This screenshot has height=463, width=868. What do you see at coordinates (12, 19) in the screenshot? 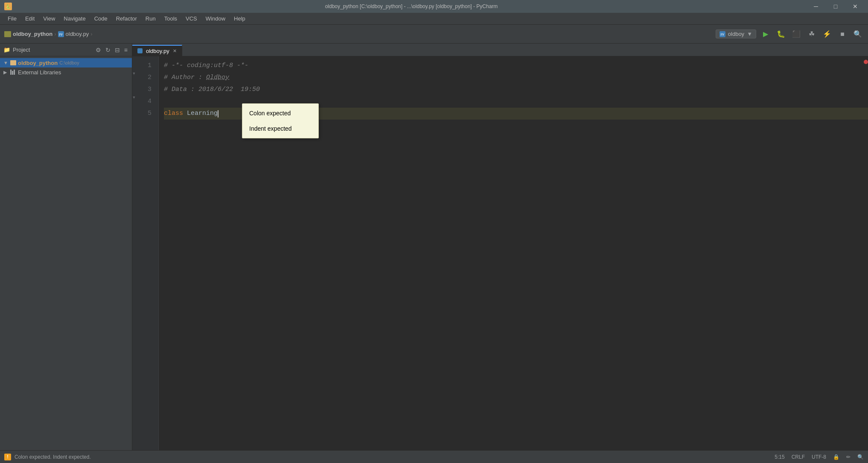
I see `menu-file: File` at bounding box center [12, 19].